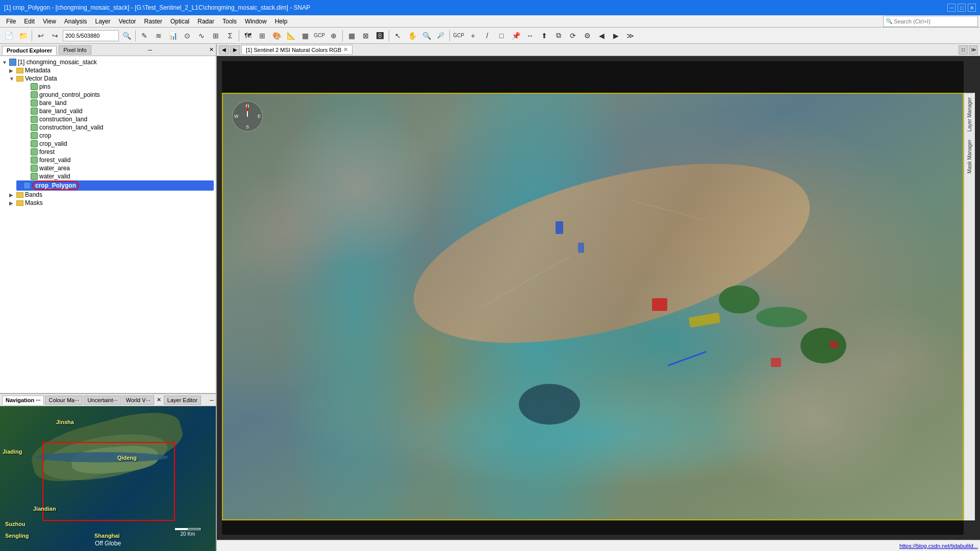 This screenshot has height=551, width=980. What do you see at coordinates (118, 95) in the screenshot?
I see `tree-item-gcp: ground_control_points` at bounding box center [118, 95].